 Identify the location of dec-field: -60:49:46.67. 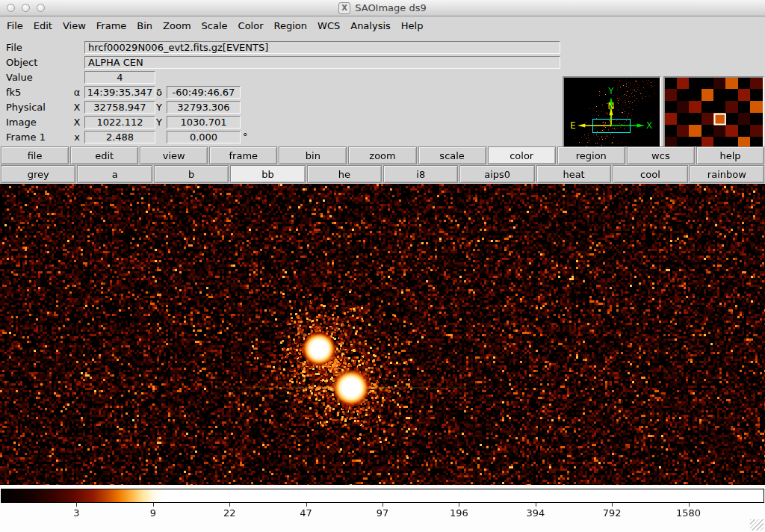
(203, 93).